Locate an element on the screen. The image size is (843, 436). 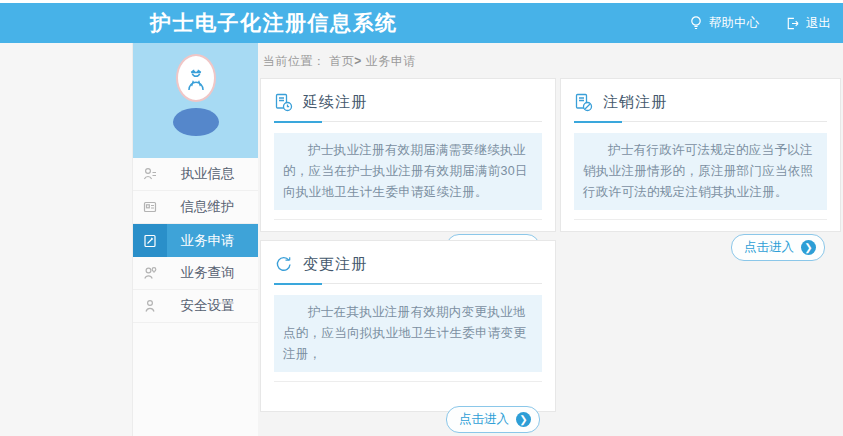
header-actions: 帮助中心 退出 is located at coordinates (760, 23).